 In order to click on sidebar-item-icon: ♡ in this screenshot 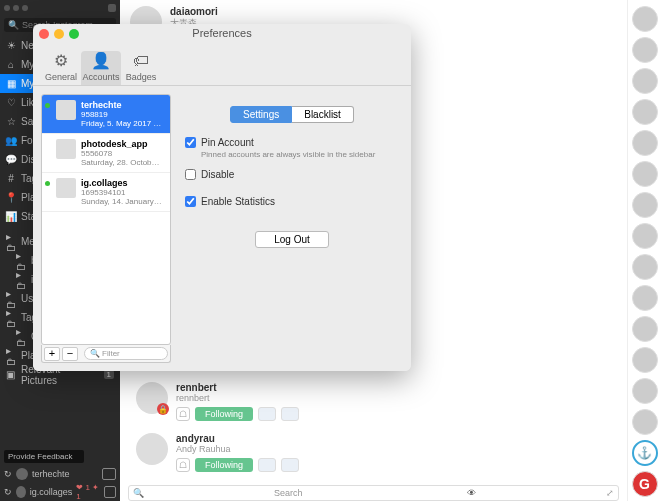, I will do `click(11, 102)`.